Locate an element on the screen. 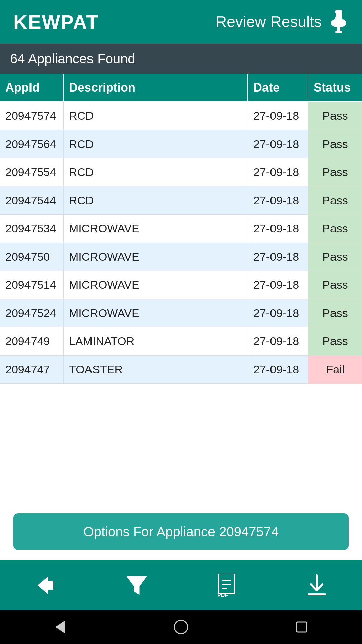 The image size is (362, 644). sub-header: 64 Appliances Found is located at coordinates (181, 59).